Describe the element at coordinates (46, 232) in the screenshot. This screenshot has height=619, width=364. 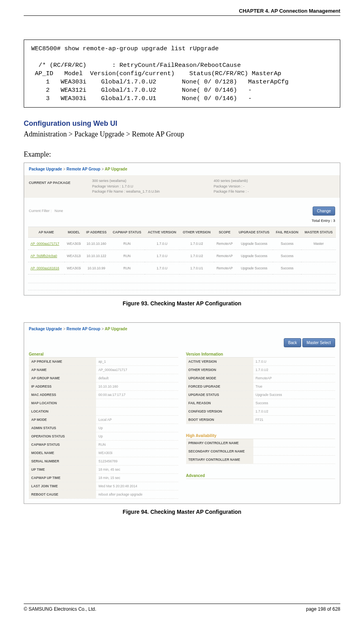
I see `column-header: AP NAME` at that location.